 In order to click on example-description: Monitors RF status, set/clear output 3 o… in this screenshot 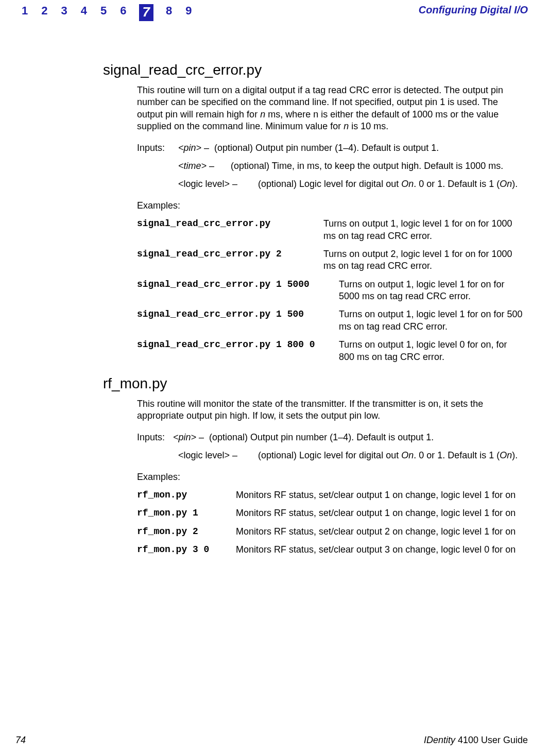, I will do `click(376, 550)`.